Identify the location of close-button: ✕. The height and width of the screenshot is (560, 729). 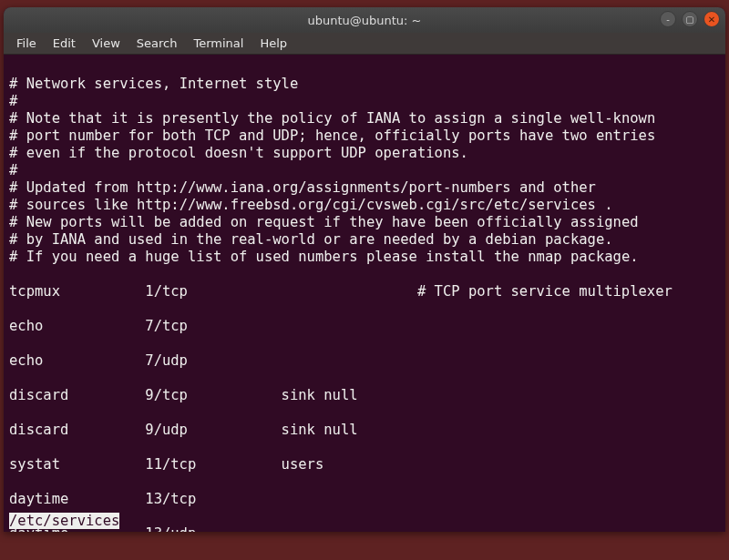
(712, 19).